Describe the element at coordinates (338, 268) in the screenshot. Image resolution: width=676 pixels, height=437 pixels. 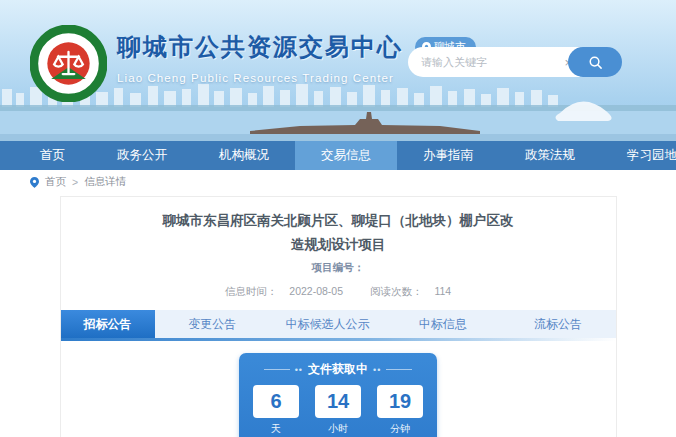
I see `project-number-line: 项目编号：` at that location.